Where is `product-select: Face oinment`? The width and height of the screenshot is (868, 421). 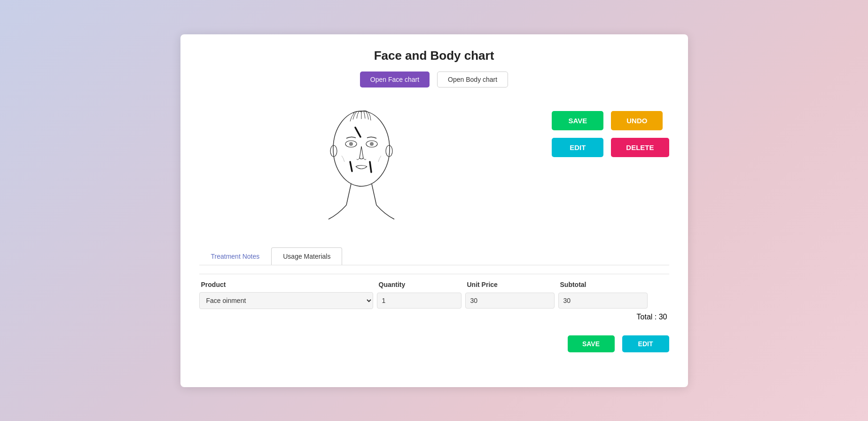
product-select: Face oinment is located at coordinates (286, 301).